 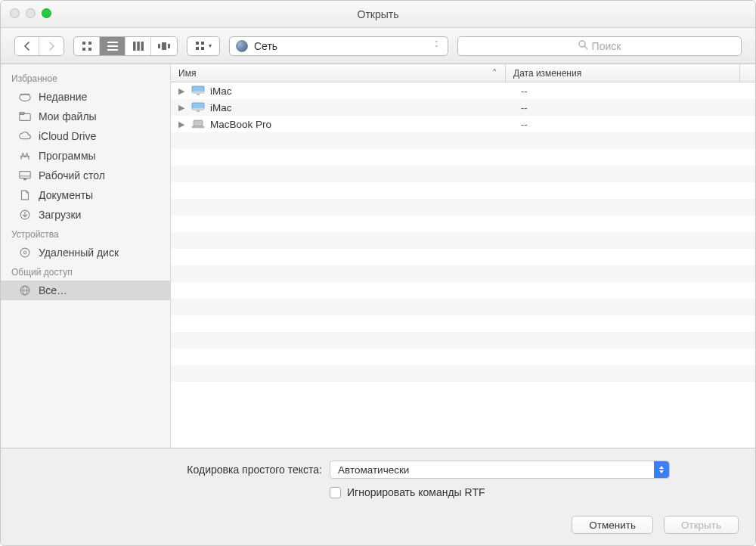 What do you see at coordinates (67, 156) in the screenshot?
I see `sidebar-item-label: Программы` at bounding box center [67, 156].